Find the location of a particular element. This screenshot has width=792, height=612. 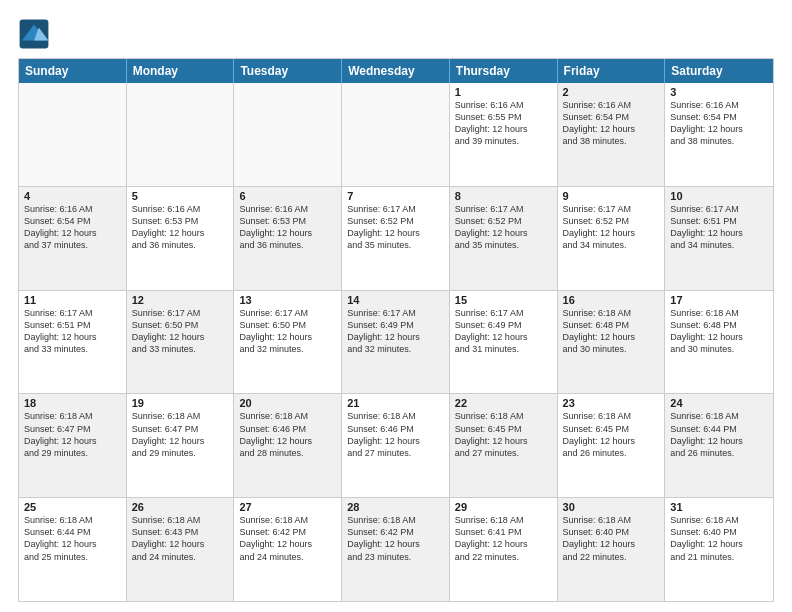

day-header-saturday: Saturday is located at coordinates (719, 71).